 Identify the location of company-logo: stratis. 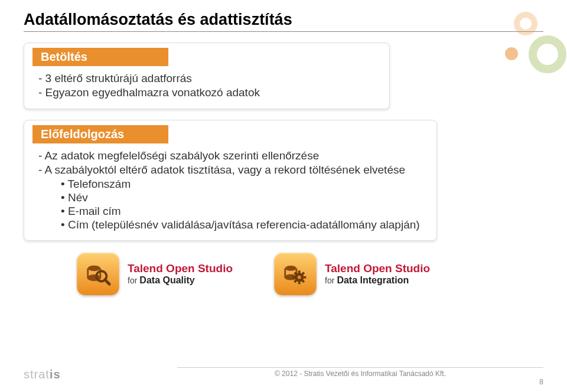
(43, 374).